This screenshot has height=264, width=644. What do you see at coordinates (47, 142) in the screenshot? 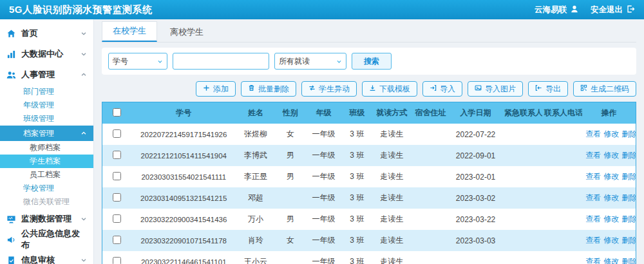
I see `sidebar: 首页 大数据中心 人事管理 部门管理 年级管理 班级管理 档案管理 教师档案 学…` at bounding box center [47, 142].